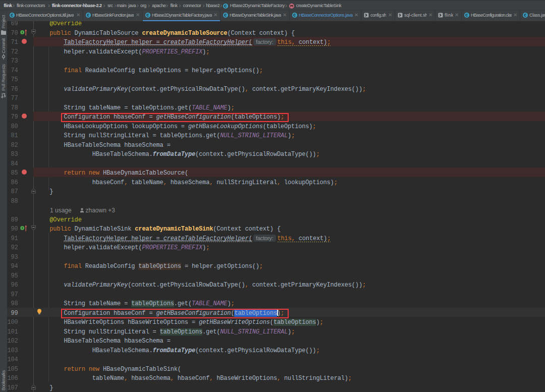 The image size is (545, 392). Describe the element at coordinates (4, 45) in the screenshot. I see `svg-text: Commit` at that location.